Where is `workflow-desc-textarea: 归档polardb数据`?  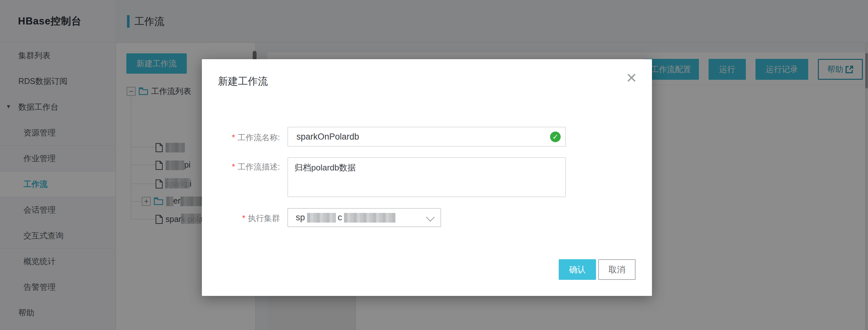
workflow-desc-textarea: 归档polardb数据 is located at coordinates (427, 177).